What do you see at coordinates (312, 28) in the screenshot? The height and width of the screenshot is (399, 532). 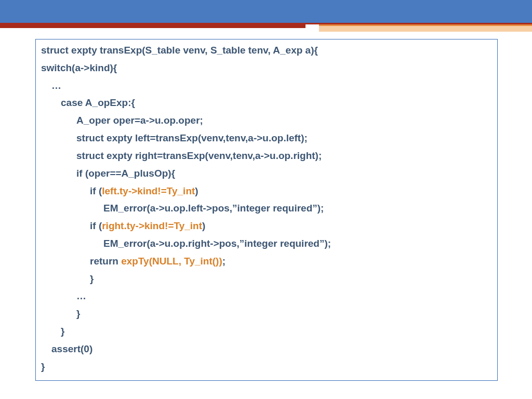 I see `accent-white-segment` at bounding box center [312, 28].